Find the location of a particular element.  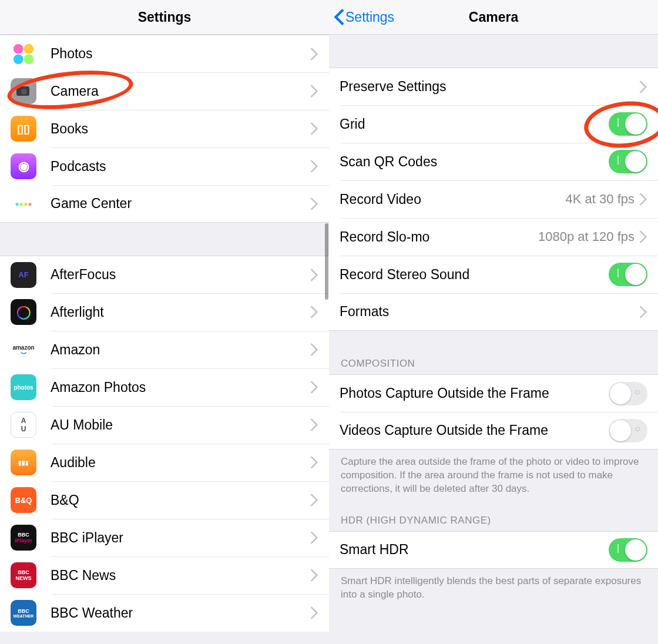

photos-icon is located at coordinates (24, 54).